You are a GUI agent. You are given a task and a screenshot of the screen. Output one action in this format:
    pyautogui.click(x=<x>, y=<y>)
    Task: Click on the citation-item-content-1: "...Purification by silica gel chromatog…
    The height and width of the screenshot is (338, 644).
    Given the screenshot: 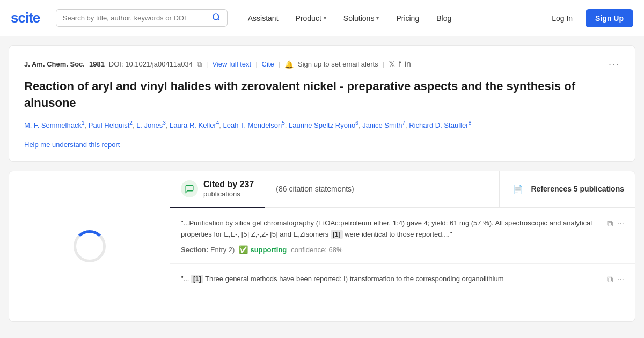 What is the action you would take?
    pyautogui.click(x=392, y=236)
    